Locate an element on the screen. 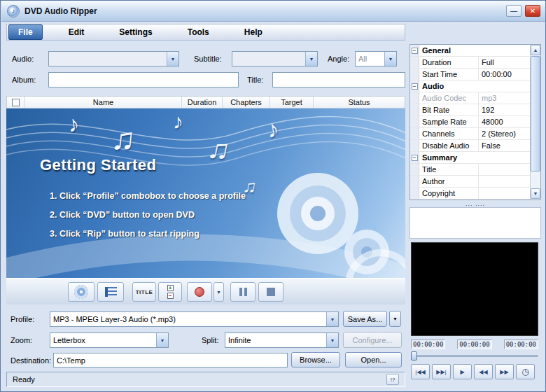 The height and width of the screenshot is (392, 546). property-row-bit-rate: Bit Rate 192 is located at coordinates (470, 111).